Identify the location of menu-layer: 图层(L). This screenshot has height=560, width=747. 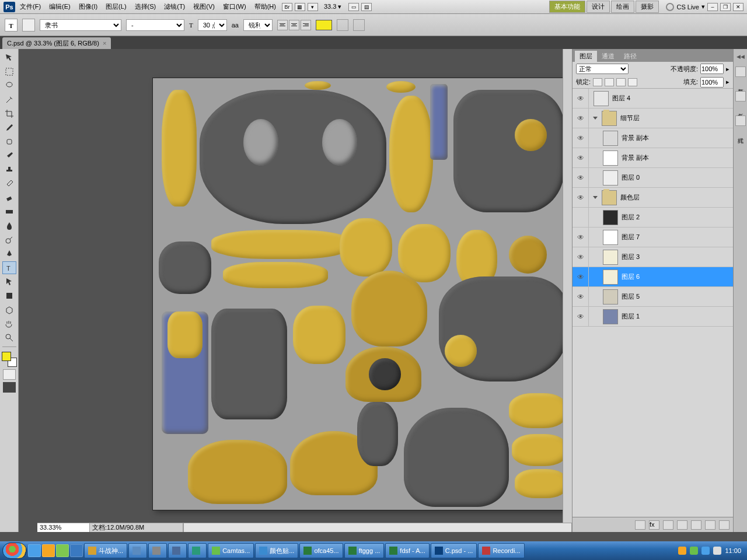
(116, 7).